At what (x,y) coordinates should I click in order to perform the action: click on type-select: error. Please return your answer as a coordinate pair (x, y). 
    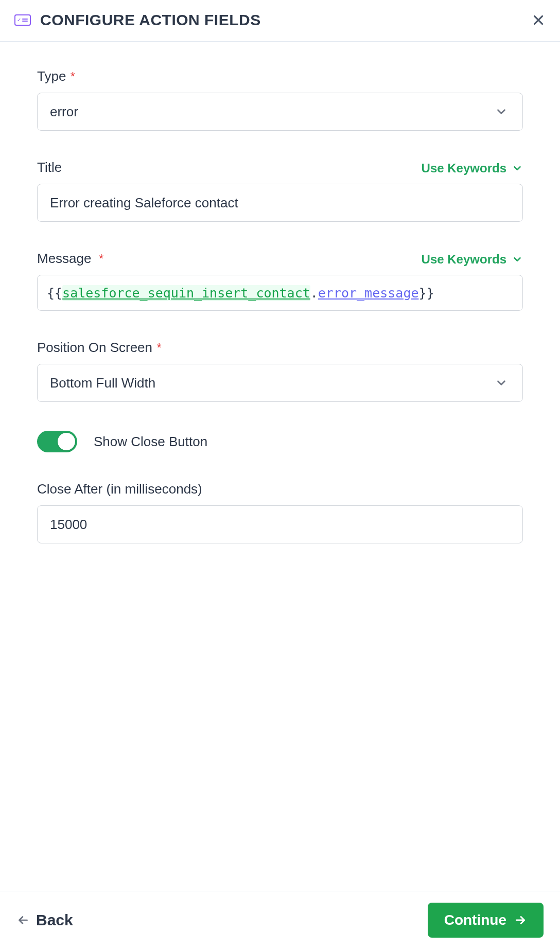
    Looking at the image, I should click on (280, 112).